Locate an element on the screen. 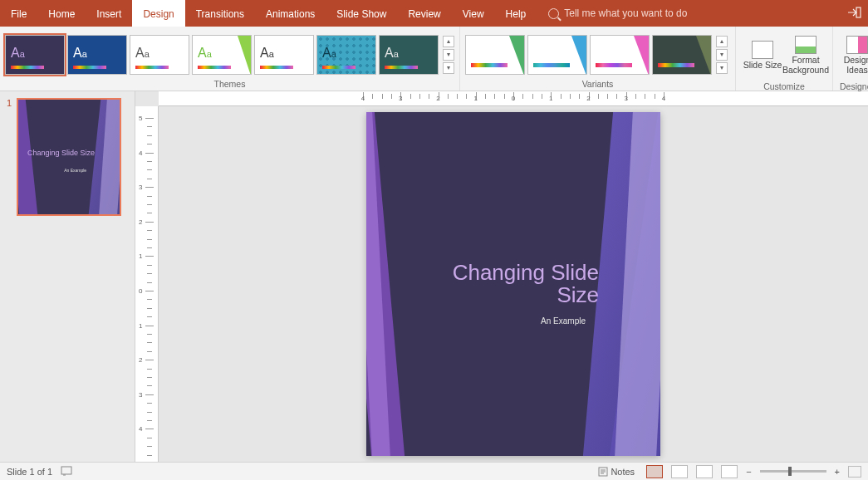  themes-group: AaAaAaAaAaAaAa▴▾▾ Themes is located at coordinates (230, 58).